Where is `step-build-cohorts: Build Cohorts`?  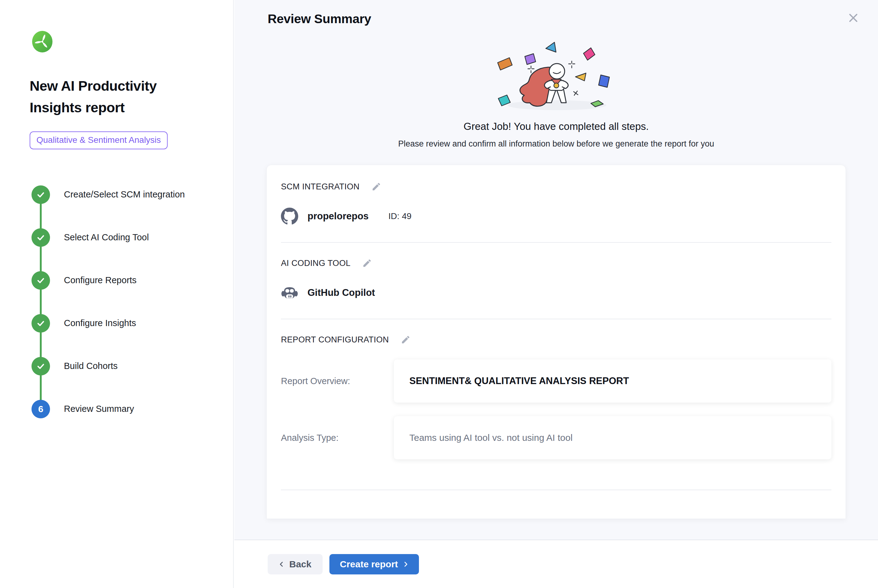
step-build-cohorts: Build Cohorts is located at coordinates (123, 366).